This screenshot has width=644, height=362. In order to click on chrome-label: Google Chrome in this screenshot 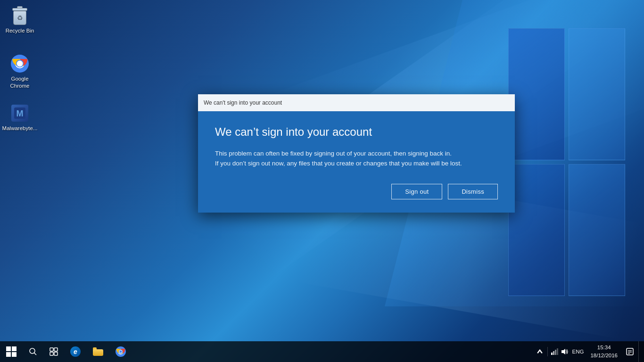, I will do `click(20, 82)`.